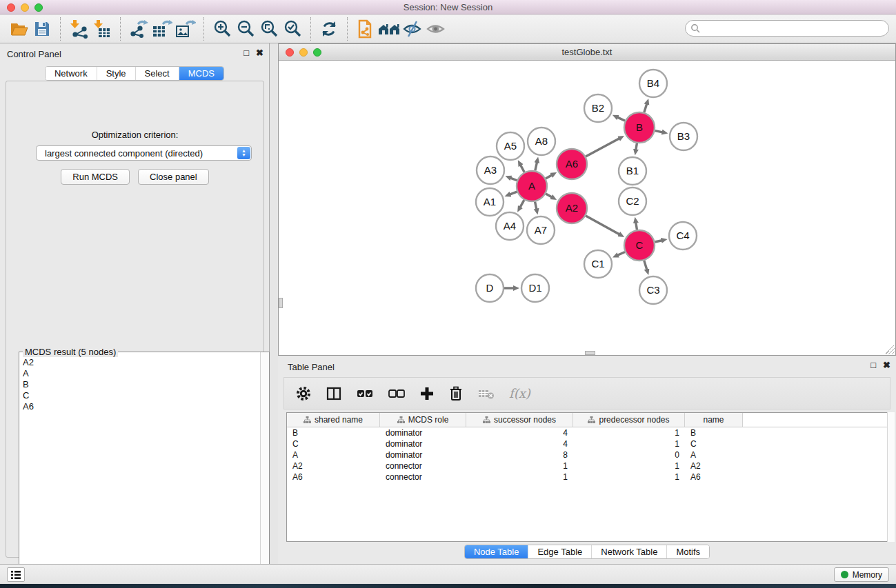 The height and width of the screenshot is (588, 896). Describe the element at coordinates (520, 420) in the screenshot. I see `column-header-successor-nodes: successor nodes` at that location.